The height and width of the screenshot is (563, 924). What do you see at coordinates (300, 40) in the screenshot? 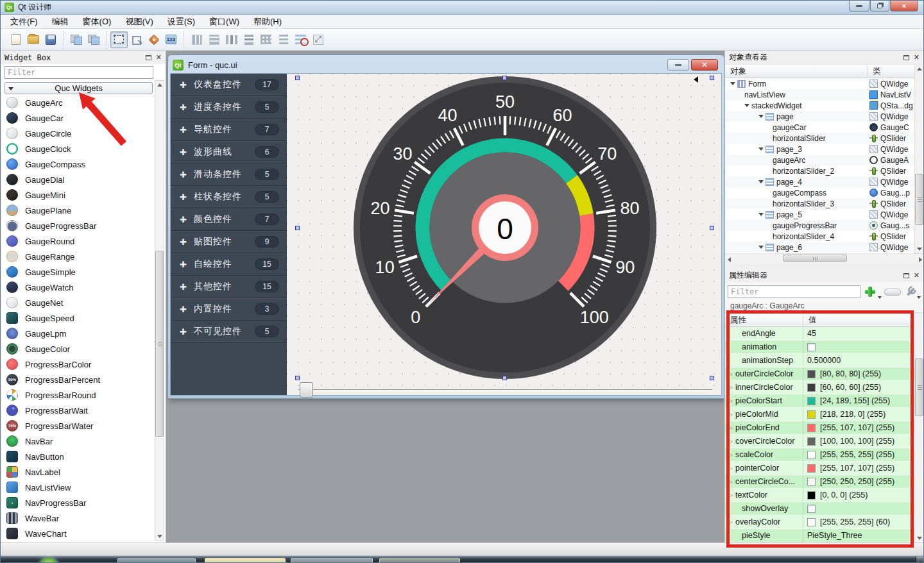
I see `break-layout-button` at bounding box center [300, 40].